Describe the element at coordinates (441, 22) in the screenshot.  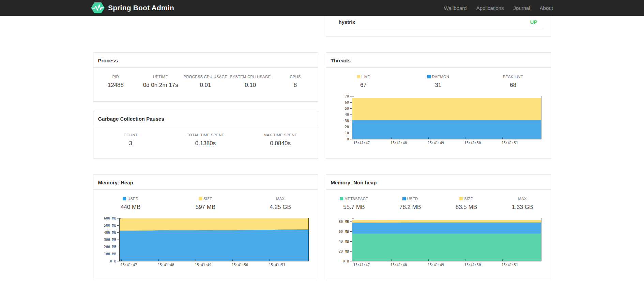
I see `application-row-hystrix: hystrix UP` at that location.